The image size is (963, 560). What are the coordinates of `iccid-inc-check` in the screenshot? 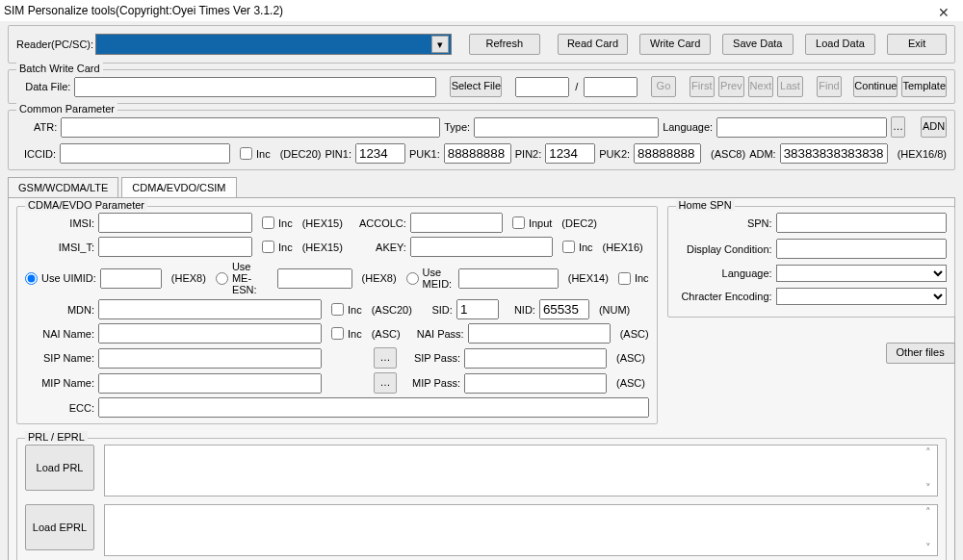 It's located at (247, 154).